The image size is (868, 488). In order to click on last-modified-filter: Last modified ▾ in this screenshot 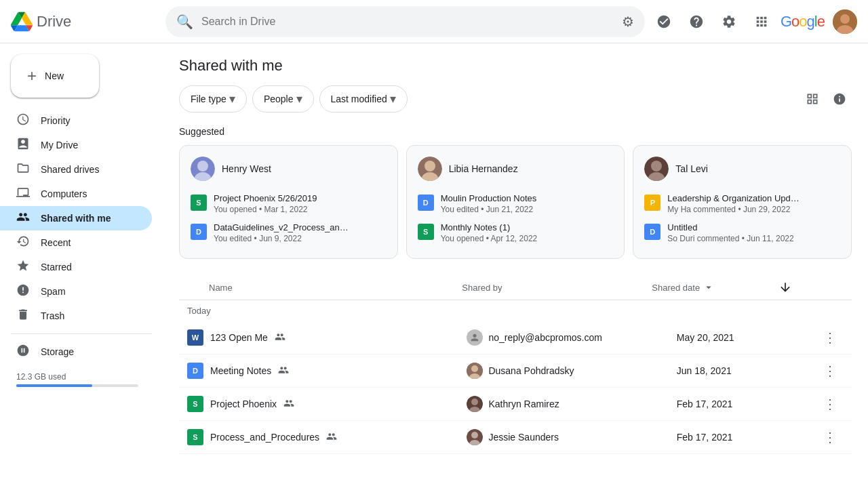, I will do `click(363, 99)`.